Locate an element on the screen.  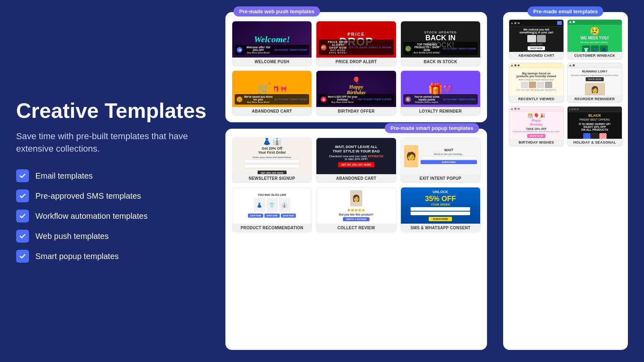
newsletter-preview: 👗 👔 Get 20% OffYour First Order Enter yo… is located at coordinates (272, 156).